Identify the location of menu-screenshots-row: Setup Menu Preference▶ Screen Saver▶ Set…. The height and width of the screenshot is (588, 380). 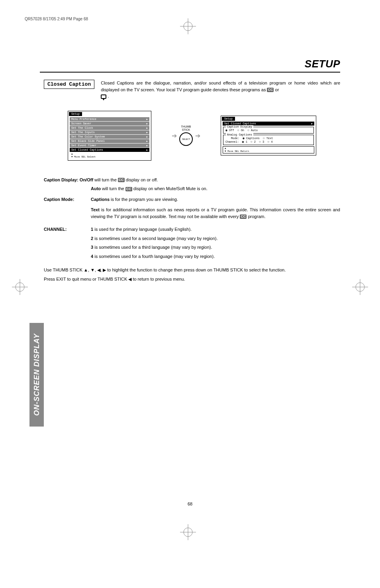
(192, 136).